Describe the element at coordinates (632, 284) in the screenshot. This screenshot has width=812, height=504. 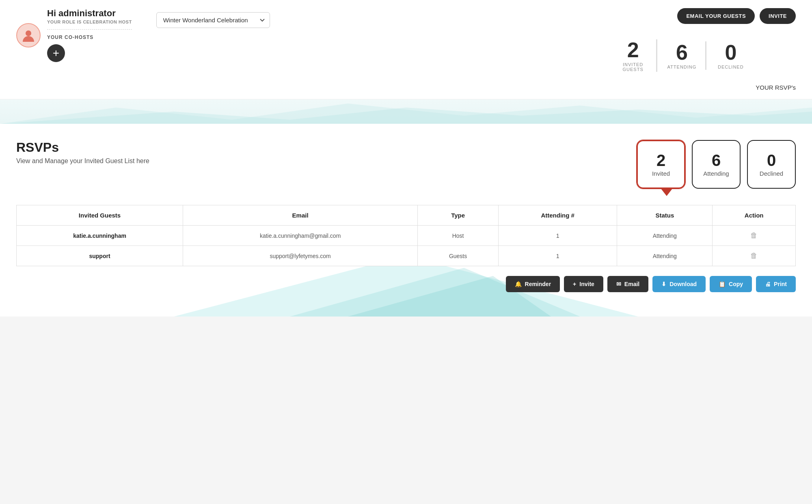
I see `email-label: Email` at that location.